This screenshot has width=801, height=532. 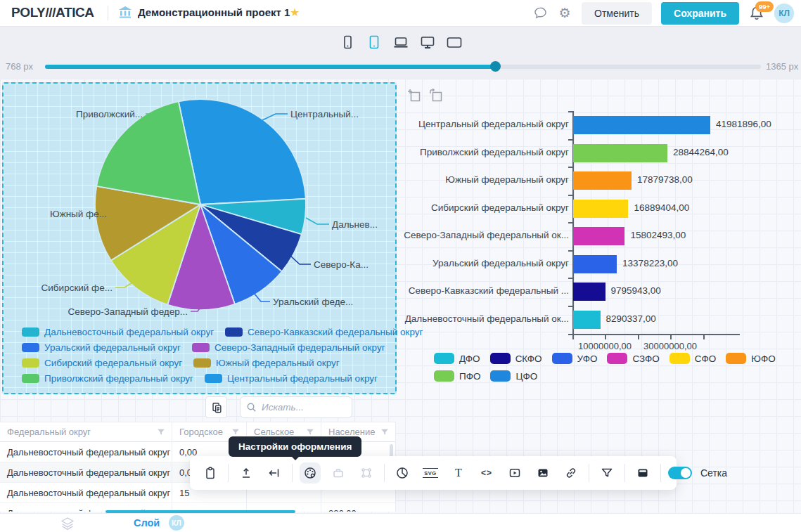 I want to click on bar-category-label: Центральный федеральный округ, so click(x=482, y=124).